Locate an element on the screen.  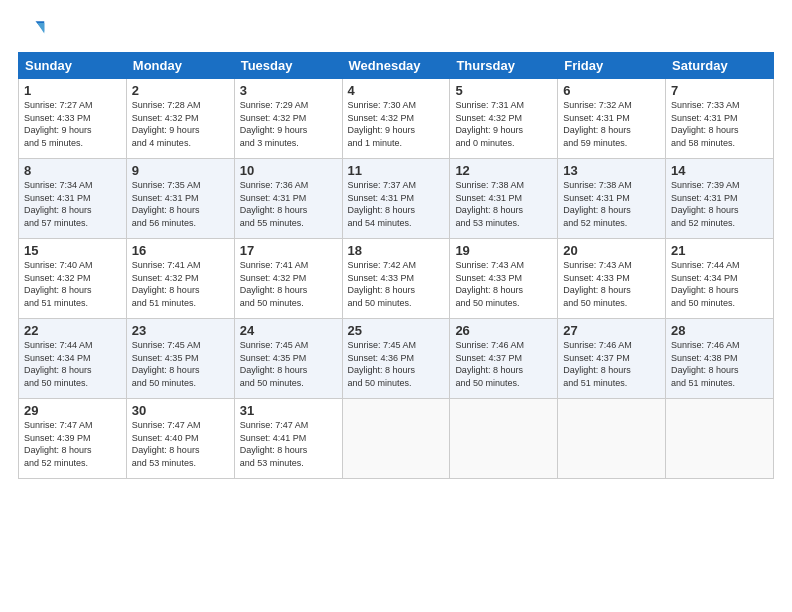
day-number: 19 is located at coordinates (504, 250).